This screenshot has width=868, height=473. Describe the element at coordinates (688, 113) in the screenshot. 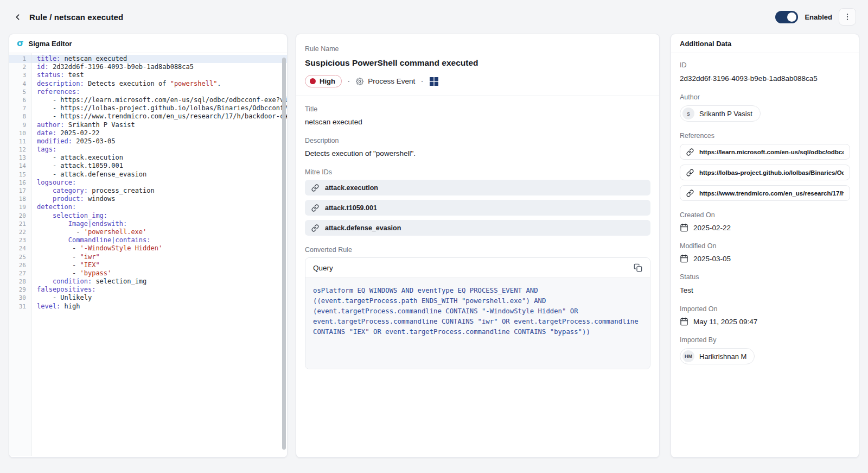

I see `author-avatar: s` at that location.